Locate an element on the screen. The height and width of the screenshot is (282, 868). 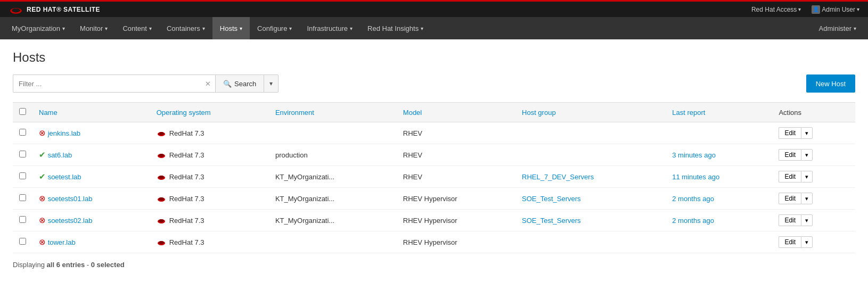
nav-item-containers: Containers ▾ is located at coordinates (186, 28).